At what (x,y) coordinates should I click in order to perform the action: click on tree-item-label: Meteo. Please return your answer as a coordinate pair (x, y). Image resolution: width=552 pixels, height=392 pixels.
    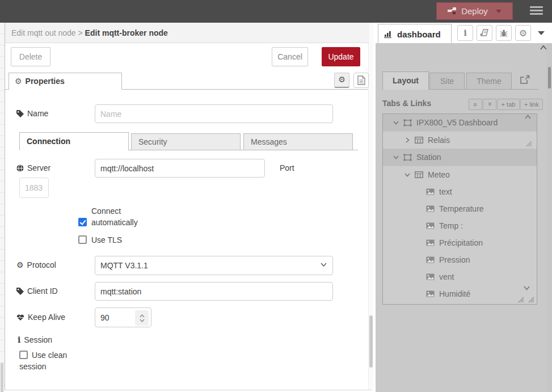
    Looking at the image, I should click on (439, 175).